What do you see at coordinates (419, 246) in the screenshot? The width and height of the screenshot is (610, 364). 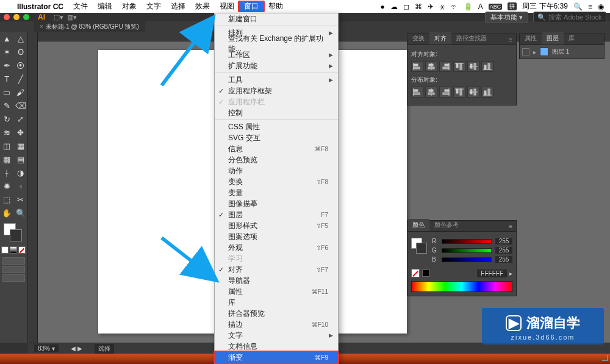 I see `color-swatch-pair` at bounding box center [419, 246].